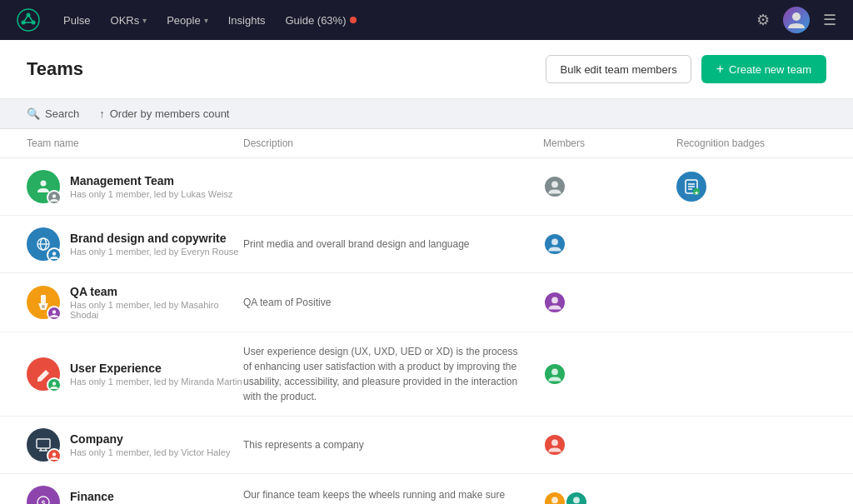  Describe the element at coordinates (135, 244) in the screenshot. I see `team-name-cell: Brand design and copywrite Has only 1 me…` at that location.